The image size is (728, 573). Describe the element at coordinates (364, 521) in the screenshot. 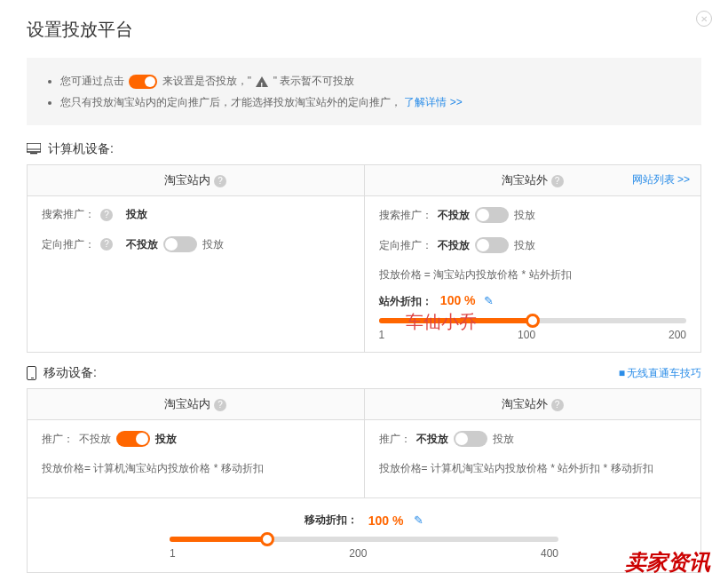

I see `mobile-discount-row: 移动折扣： 100 % ✎` at that location.